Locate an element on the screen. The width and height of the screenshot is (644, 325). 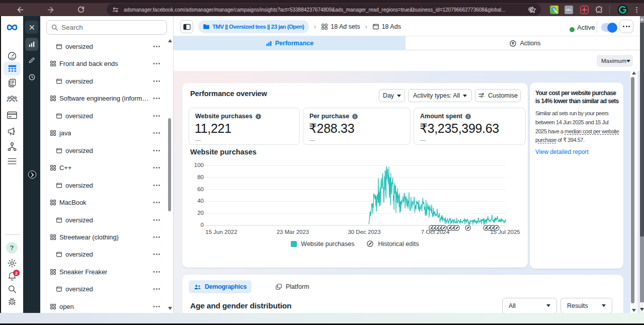
y-axis-label: 0 is located at coordinates (196, 225).